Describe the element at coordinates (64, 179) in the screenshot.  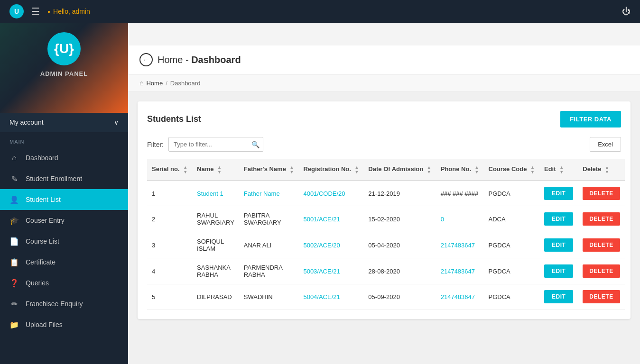
I see `sidebar-item-student-enrollment: ✎ Student Enrollment` at that location.